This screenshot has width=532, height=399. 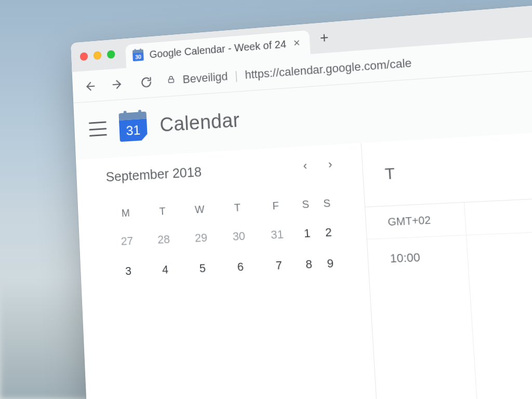 I want to click on close-tab-button: ×, so click(x=297, y=43).